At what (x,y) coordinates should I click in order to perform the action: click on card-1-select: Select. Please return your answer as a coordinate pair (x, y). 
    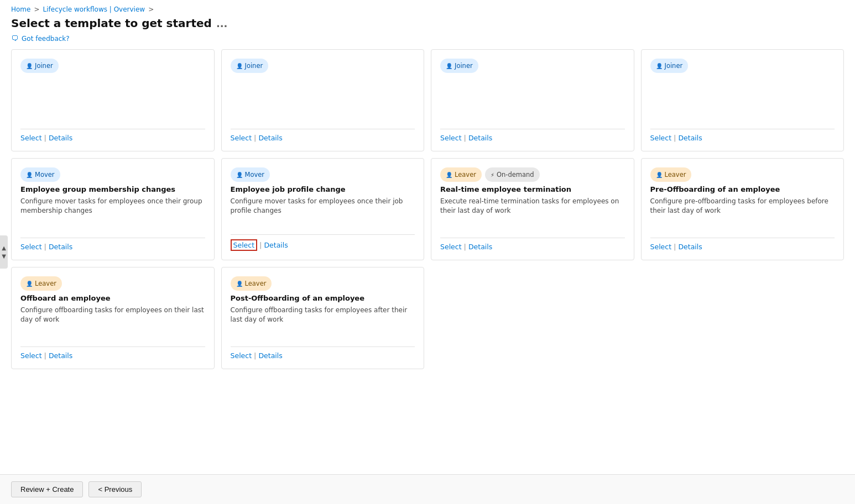
    Looking at the image, I should click on (31, 138).